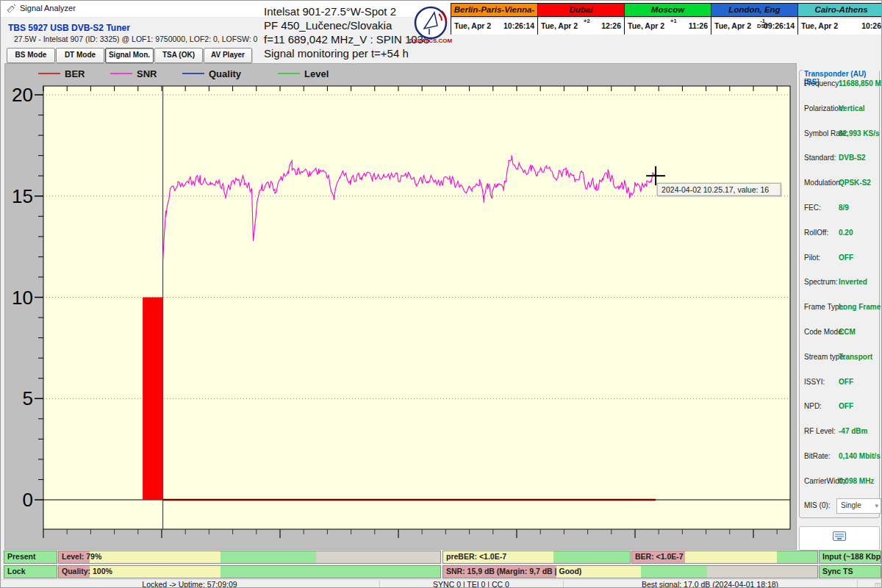  Describe the element at coordinates (850, 557) in the screenshot. I see `indicator-input-188-kbps-: Input (~188 Kbps)` at that location.